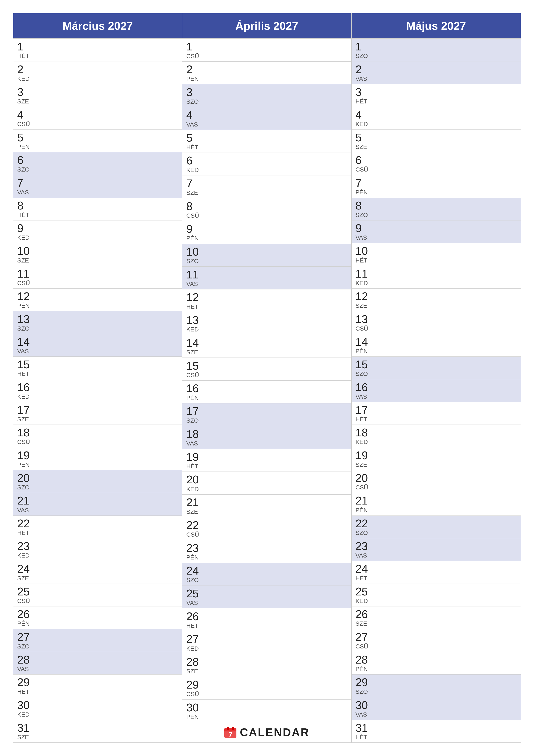  What do you see at coordinates (436, 95) in the screenshot?
I see `day-row-2-2: 3HÉT` at bounding box center [436, 95].